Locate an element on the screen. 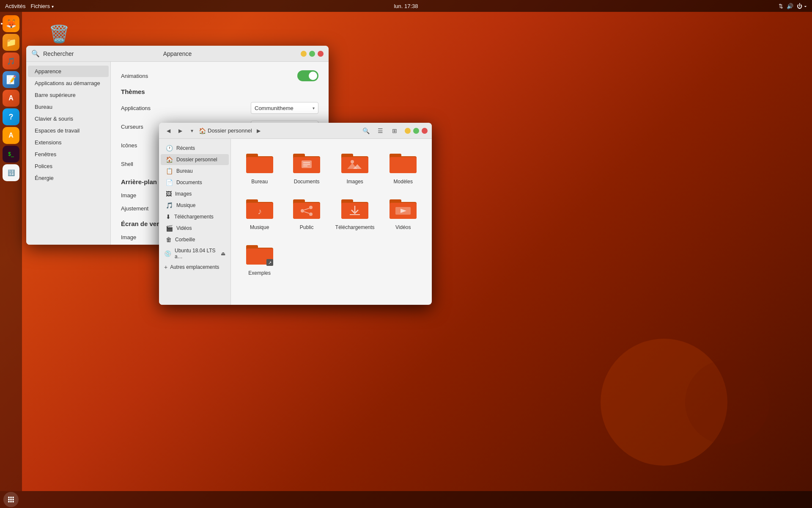 This screenshot has height=508, width=812. dock-item-software: A is located at coordinates (11, 98).